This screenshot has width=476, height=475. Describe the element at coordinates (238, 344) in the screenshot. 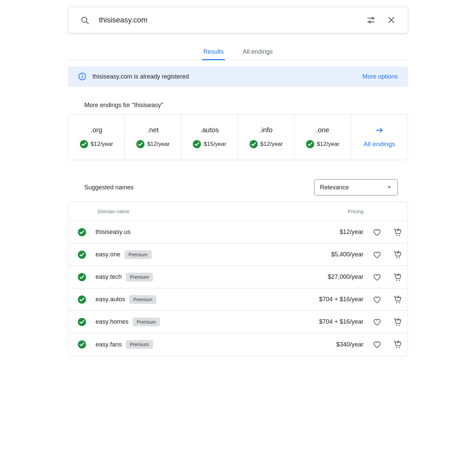

I see `table-row: easy.fansPremium$340/year` at that location.